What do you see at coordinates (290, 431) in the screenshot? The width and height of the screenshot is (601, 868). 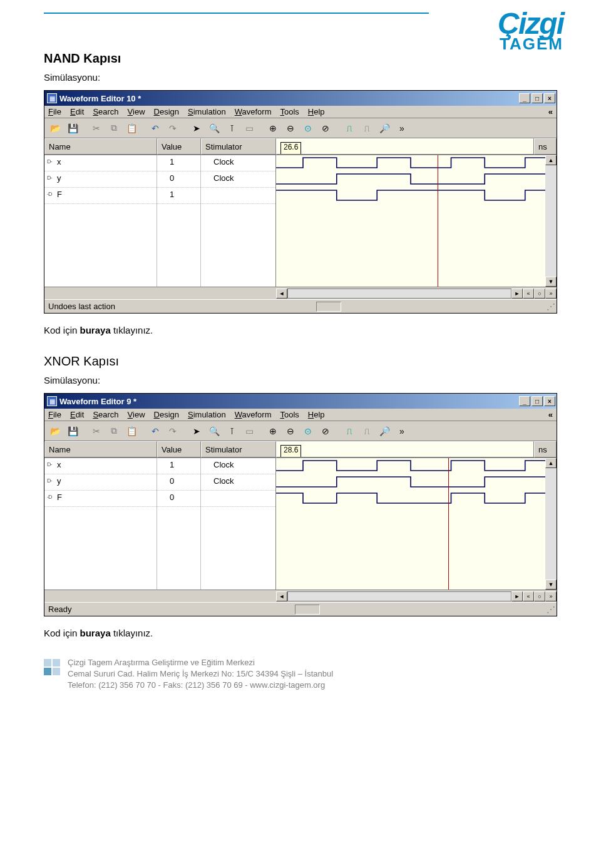 I see `zoom-out-icon: ⊖` at bounding box center [290, 431].